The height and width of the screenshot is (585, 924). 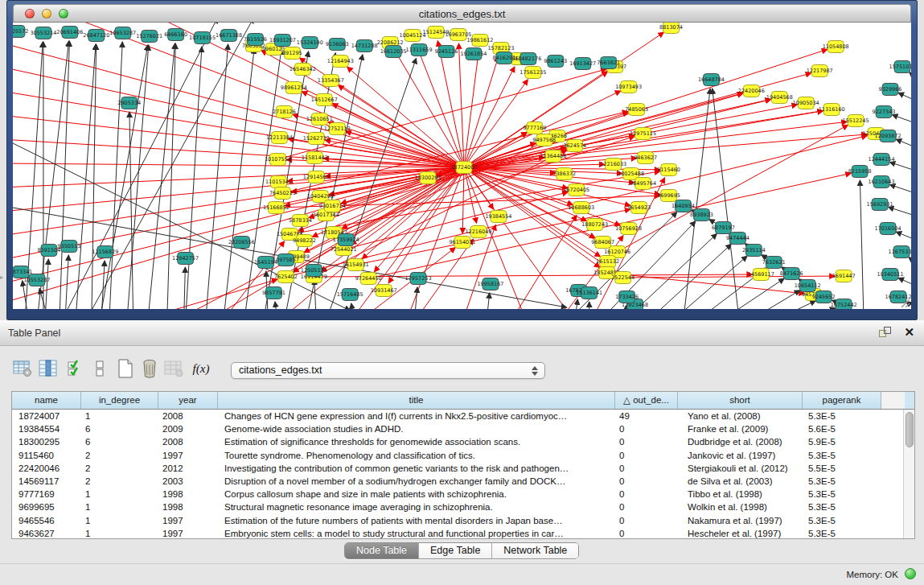 I want to click on table-cell: Estimation of significance thresholds fo…, so click(x=417, y=442).